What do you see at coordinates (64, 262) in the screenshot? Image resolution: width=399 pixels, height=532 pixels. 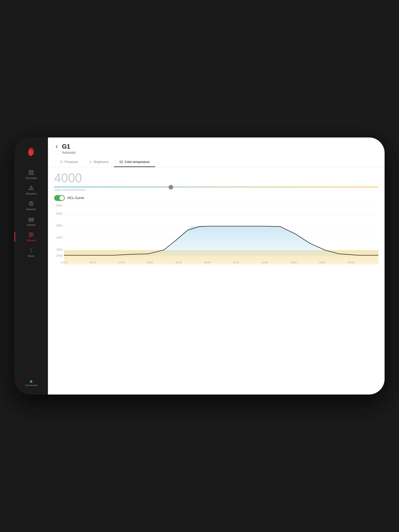 I see `svg-text: 00:00` at bounding box center [64, 262].